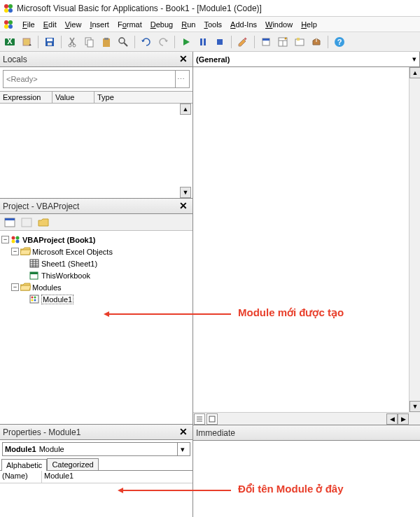  Describe the element at coordinates (21, 477) in the screenshot. I see `property-key: (Name)` at that location.